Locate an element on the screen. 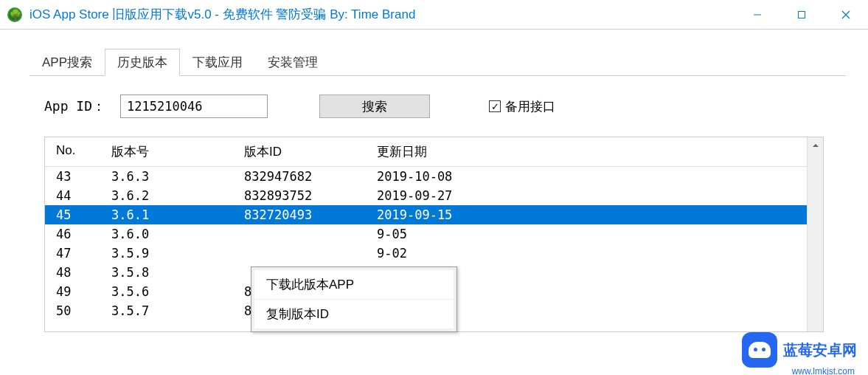 Image resolution: width=868 pixels, height=375 pixels. cell-version: 3.6.0 is located at coordinates (178, 234).